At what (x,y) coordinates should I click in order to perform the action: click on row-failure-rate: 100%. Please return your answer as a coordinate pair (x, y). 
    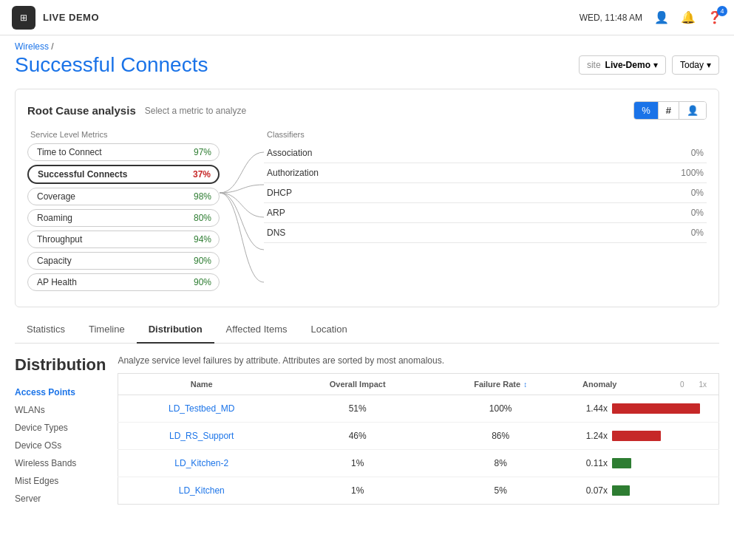
    Looking at the image, I should click on (500, 409).